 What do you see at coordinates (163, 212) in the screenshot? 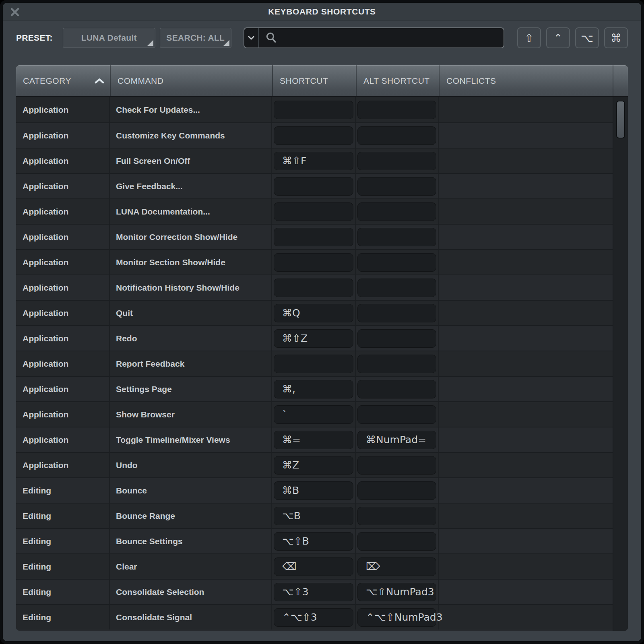
I see `row-command: LUNA Documentation...` at bounding box center [163, 212].